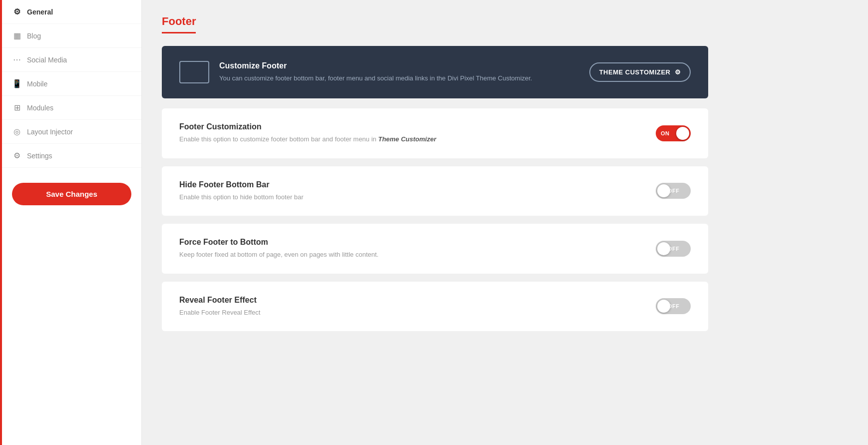 The image size is (868, 445). What do you see at coordinates (400, 66) in the screenshot?
I see `banner-title: Customize Footer` at bounding box center [400, 66].